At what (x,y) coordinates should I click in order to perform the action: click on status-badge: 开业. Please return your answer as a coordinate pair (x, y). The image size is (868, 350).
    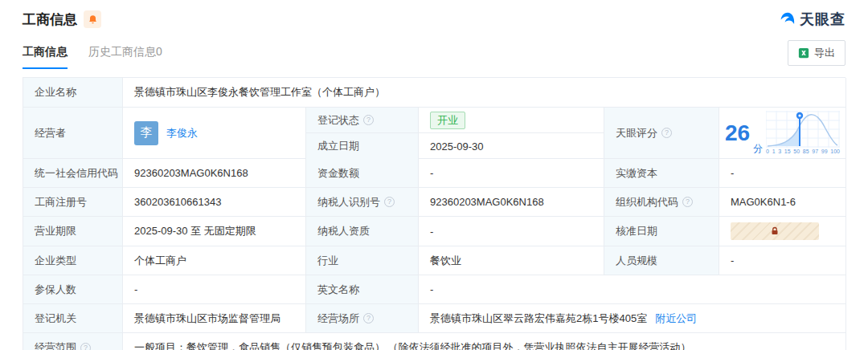
    Looking at the image, I should click on (448, 120).